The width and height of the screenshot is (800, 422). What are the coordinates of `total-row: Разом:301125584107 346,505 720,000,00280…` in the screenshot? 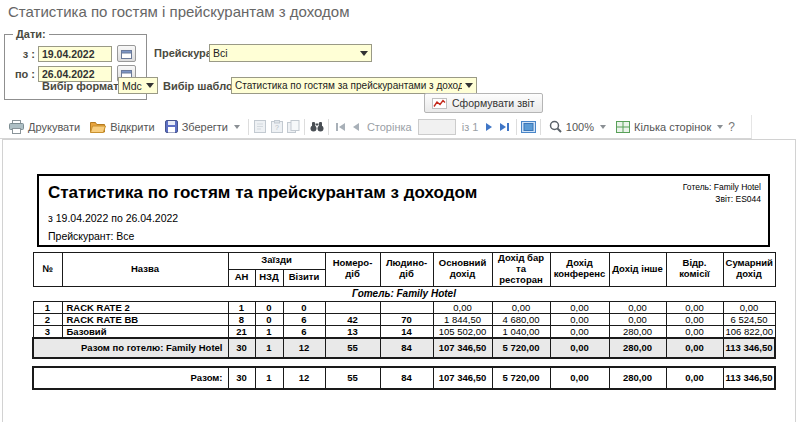 It's located at (404, 378).